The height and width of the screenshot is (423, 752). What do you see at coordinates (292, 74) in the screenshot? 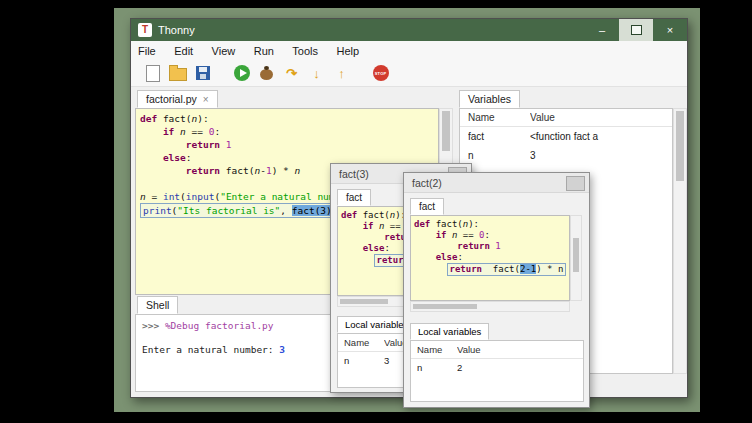
I see `step-over-icon: ↷` at bounding box center [292, 74].